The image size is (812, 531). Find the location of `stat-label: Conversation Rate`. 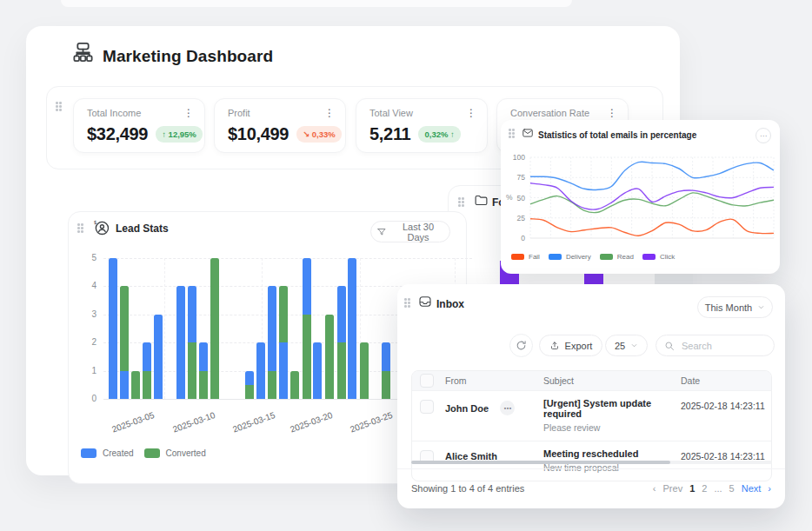

stat-label: Conversation Rate is located at coordinates (549, 113).